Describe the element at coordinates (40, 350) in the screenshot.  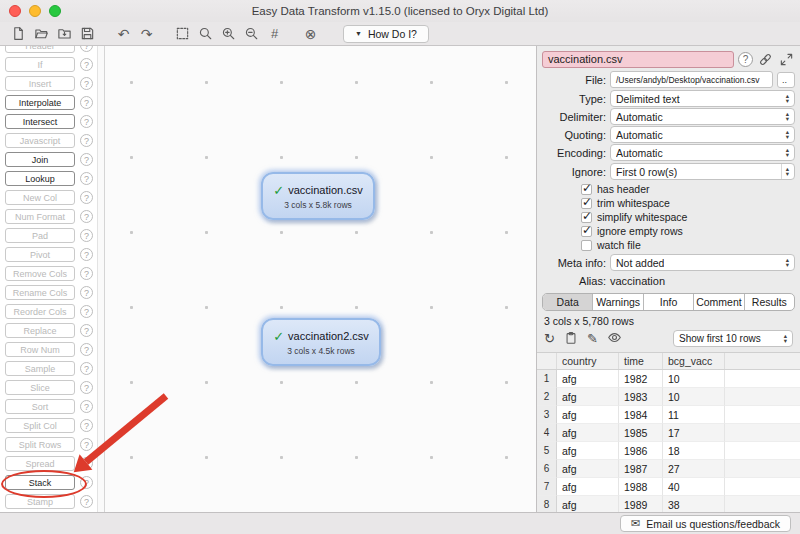
I see `transform-button: Row Num` at that location.